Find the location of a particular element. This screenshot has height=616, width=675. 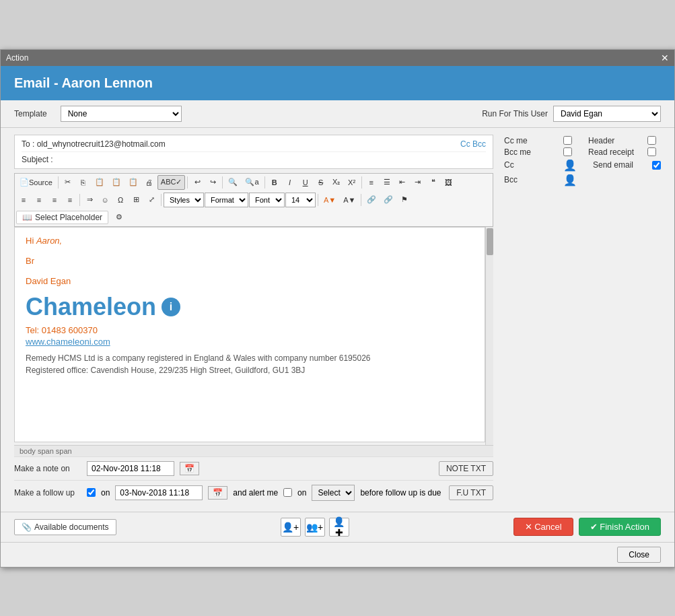

bg-color-button: A▼ is located at coordinates (349, 200).